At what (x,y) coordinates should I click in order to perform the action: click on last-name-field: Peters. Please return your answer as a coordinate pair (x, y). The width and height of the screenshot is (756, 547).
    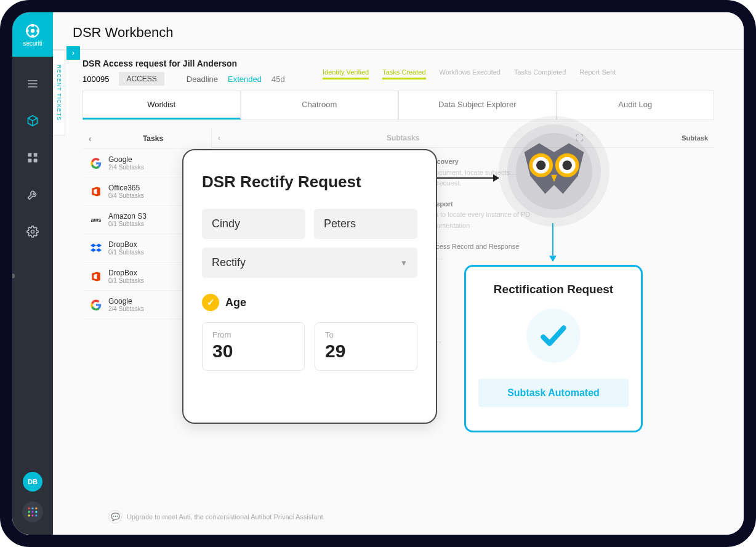
    Looking at the image, I should click on (366, 224).